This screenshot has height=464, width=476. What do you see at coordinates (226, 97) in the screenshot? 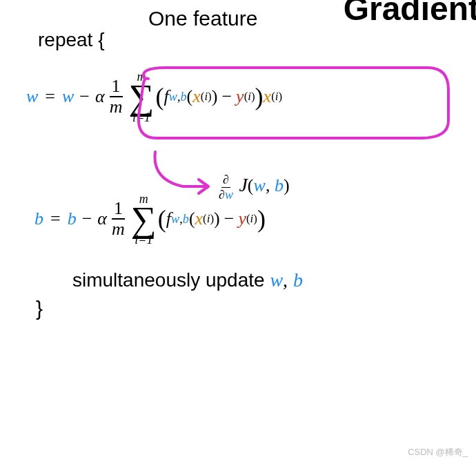
I see `minus-inner: −` at bounding box center [226, 97].